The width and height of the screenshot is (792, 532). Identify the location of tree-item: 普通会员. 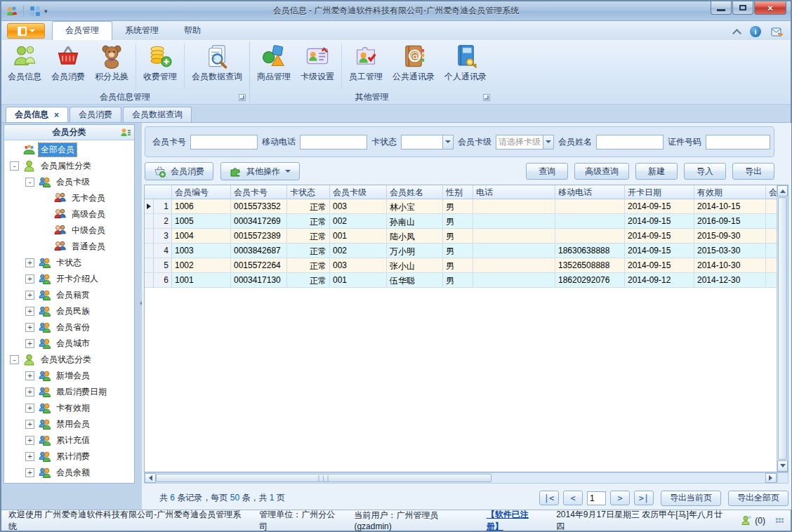
(69, 247).